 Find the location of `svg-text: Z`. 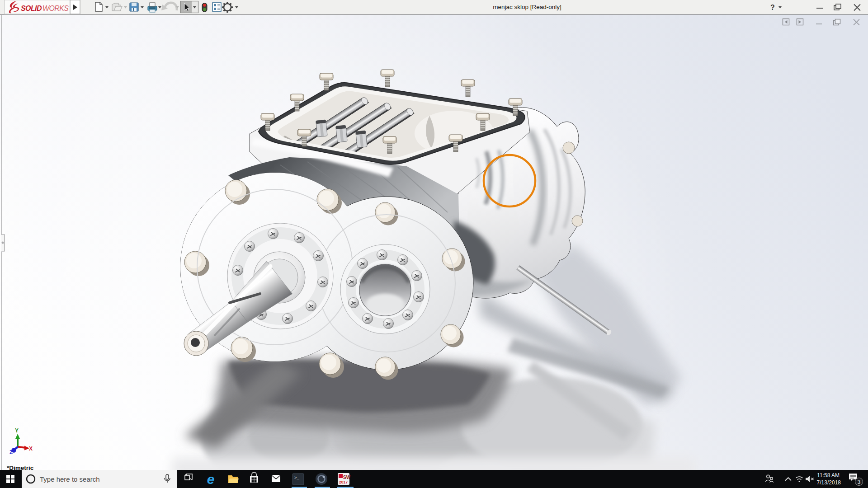

svg-text: Z is located at coordinates (11, 452).